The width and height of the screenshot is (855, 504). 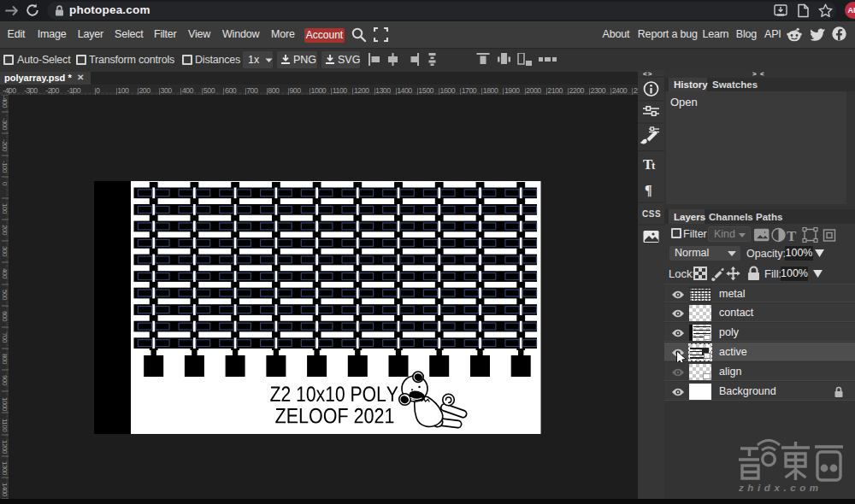 I want to click on svg-text: zhidx.com, so click(x=780, y=488).